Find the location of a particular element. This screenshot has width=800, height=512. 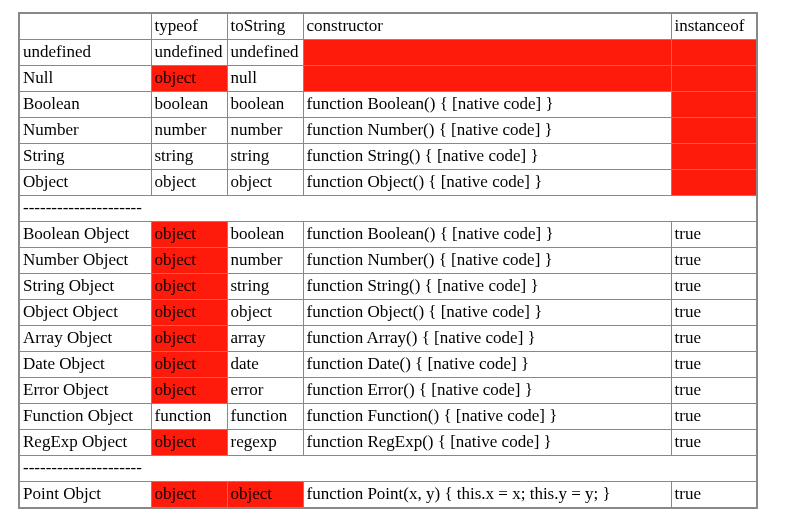

cell-tostring: date is located at coordinates (265, 365).